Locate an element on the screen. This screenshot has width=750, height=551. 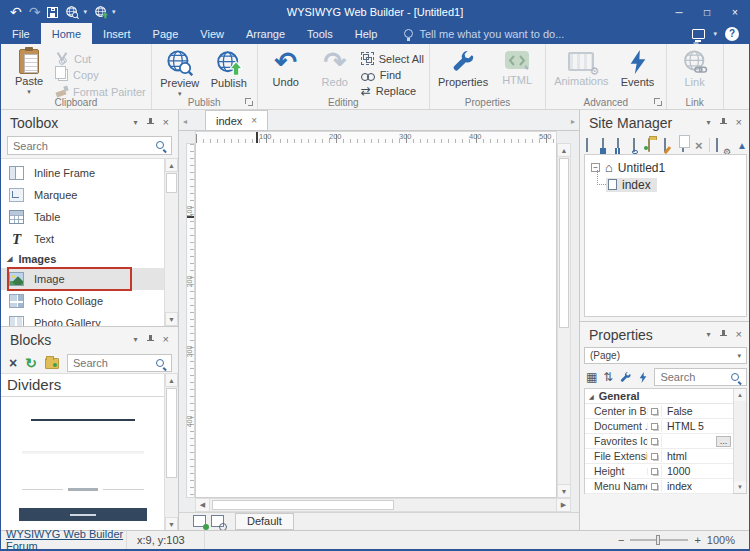
style-tab-default: Default is located at coordinates (264, 522).